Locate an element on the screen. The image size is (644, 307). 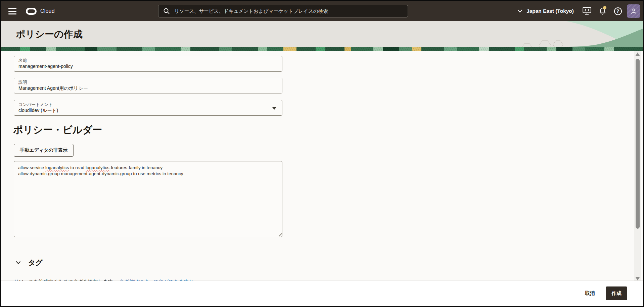
region-label: Japan East (Tokyo) is located at coordinates (550, 11).